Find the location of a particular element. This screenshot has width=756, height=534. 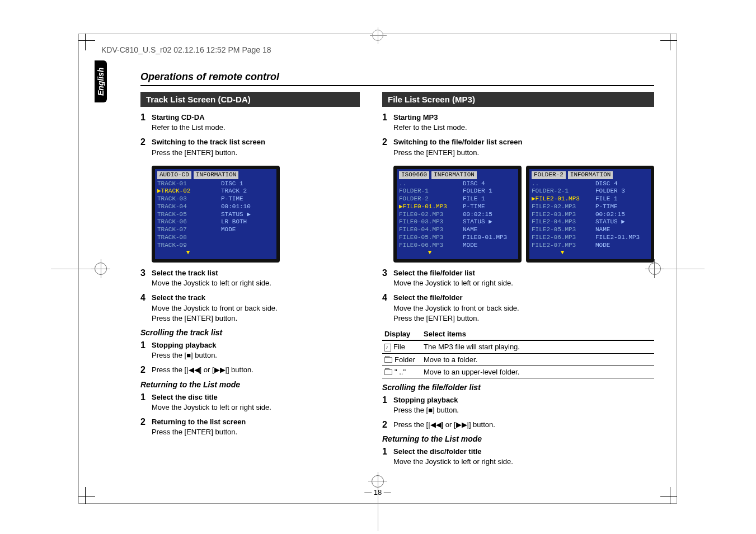

step-title: Starting MP3 is located at coordinates (430, 118).